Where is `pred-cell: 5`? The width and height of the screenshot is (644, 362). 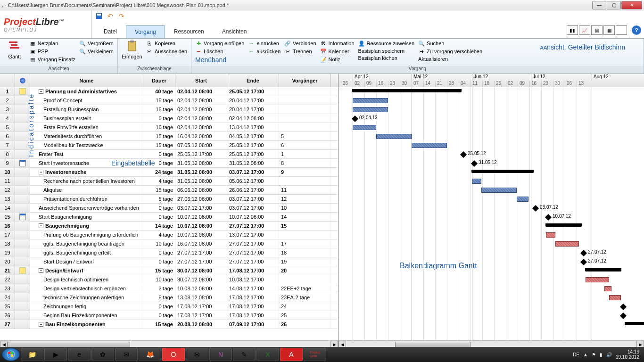
pred-cell: 5 is located at coordinates (305, 136).